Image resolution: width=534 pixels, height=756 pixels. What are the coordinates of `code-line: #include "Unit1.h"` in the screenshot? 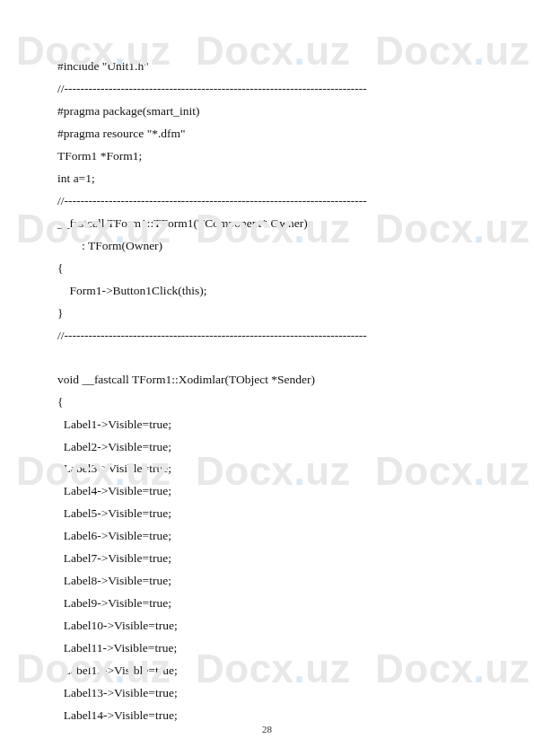 It's located at (273, 66).